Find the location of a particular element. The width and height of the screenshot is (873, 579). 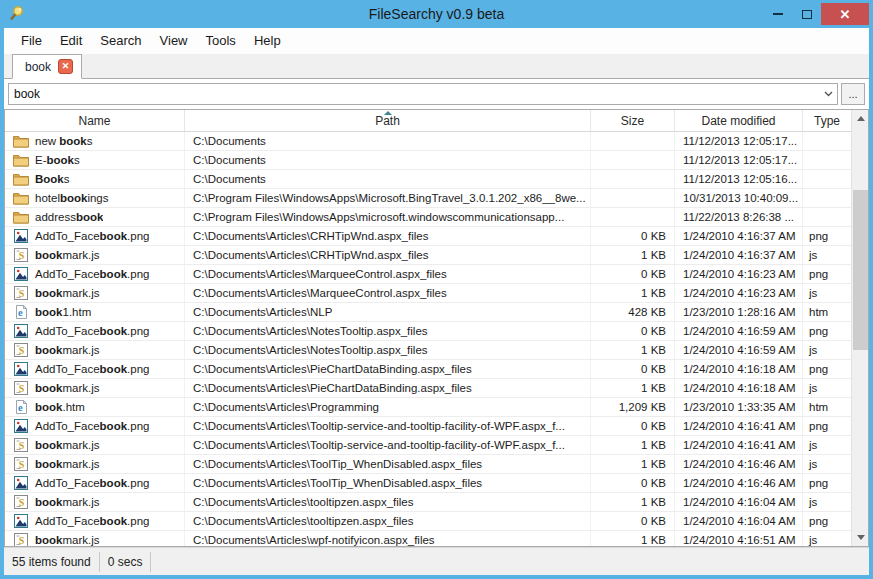

browse-button: ... is located at coordinates (853, 94).